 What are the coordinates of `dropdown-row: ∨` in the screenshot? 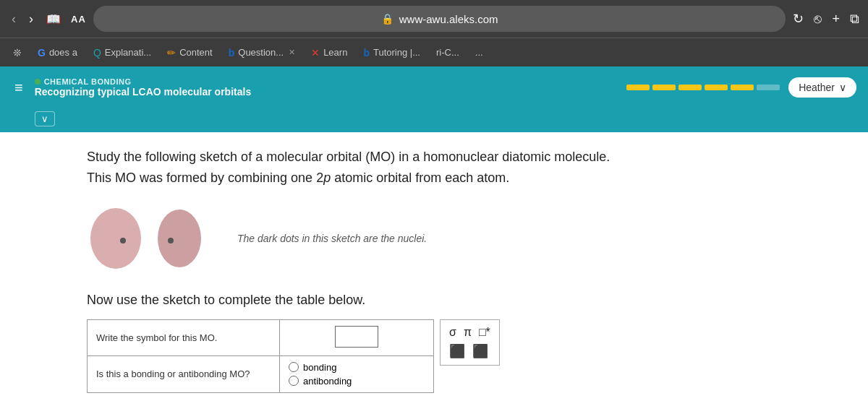 It's located at (434, 120).